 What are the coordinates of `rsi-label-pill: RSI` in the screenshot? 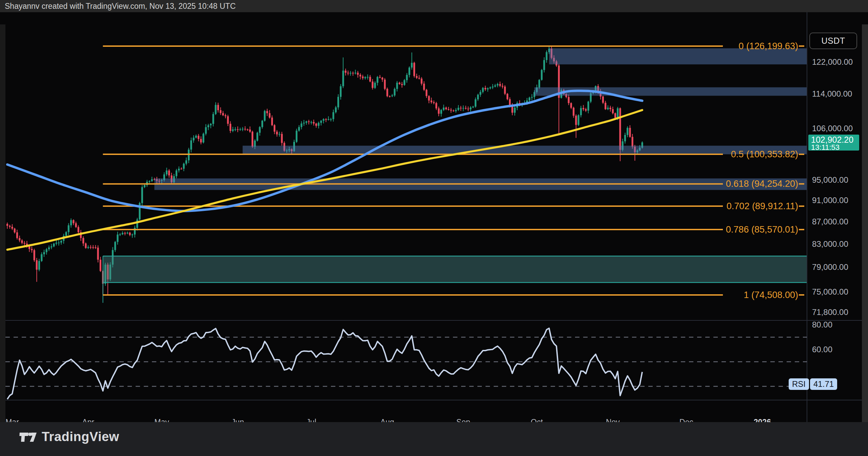 It's located at (799, 384).